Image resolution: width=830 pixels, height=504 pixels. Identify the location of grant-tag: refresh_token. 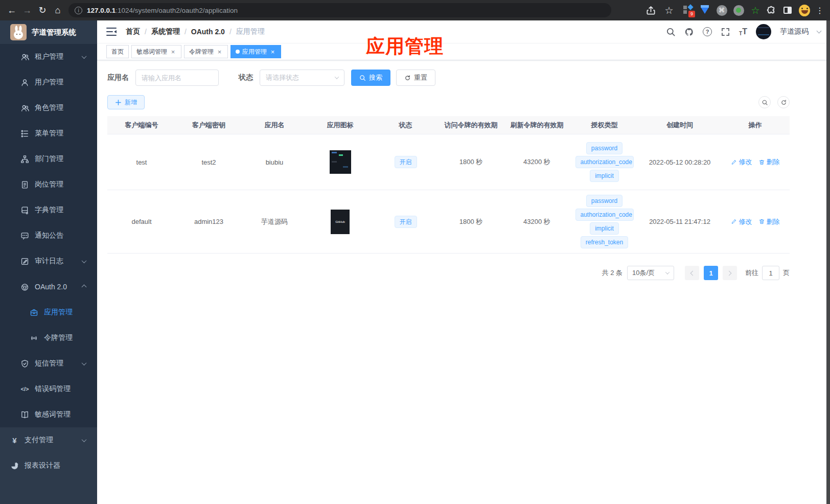
(604, 242).